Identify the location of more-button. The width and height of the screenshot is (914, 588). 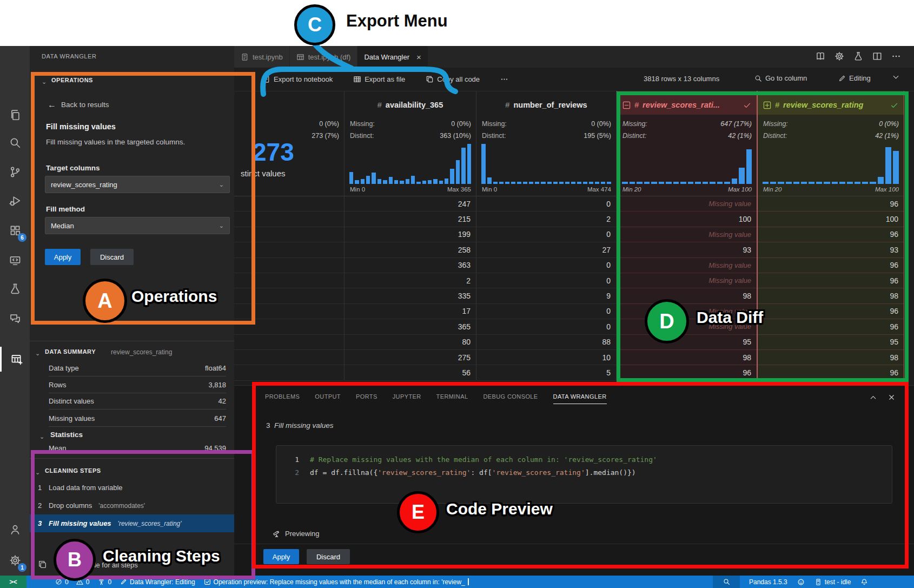
(504, 79).